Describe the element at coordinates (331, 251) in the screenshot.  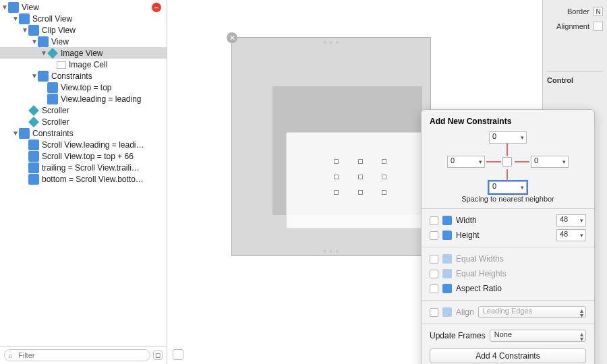
I see `resize-handle-bottom-icon: ○ ○ ○` at that location.